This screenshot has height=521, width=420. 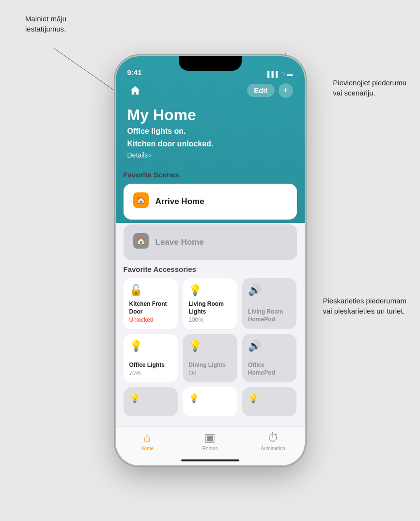 What do you see at coordinates (210, 438) in the screenshot?
I see `tab-rooms-icon: ▣` at bounding box center [210, 438].